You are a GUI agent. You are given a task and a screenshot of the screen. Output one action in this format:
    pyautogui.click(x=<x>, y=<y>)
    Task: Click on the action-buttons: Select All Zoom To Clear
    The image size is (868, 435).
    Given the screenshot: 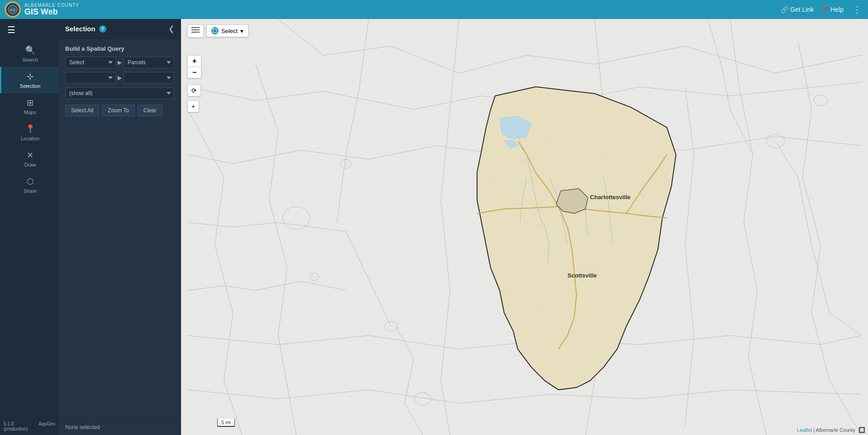 What is the action you would take?
    pyautogui.click(x=119, y=110)
    